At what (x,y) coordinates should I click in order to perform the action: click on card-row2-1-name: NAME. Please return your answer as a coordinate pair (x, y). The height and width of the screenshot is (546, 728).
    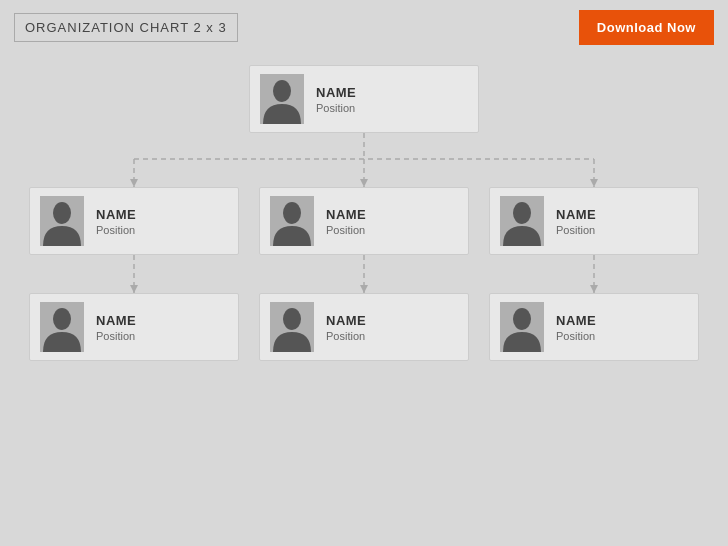
    Looking at the image, I should click on (346, 320).